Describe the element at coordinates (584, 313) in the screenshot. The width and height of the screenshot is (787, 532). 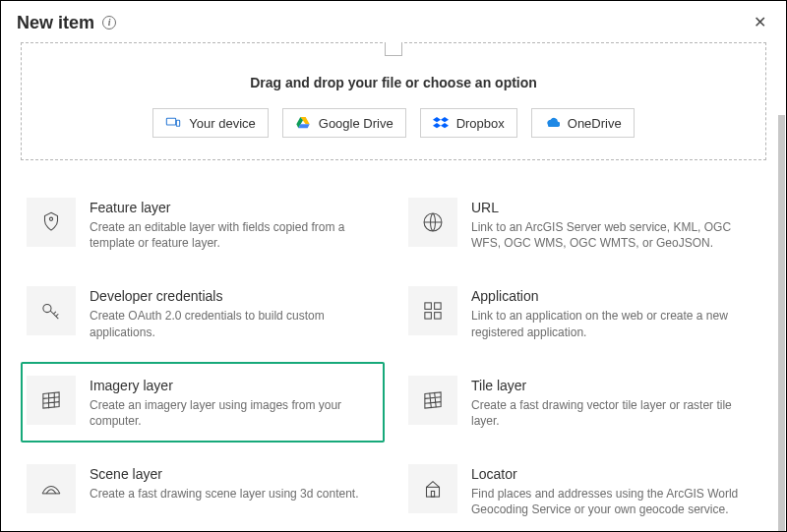
I see `option-application: Application Link to an application on th…` at that location.